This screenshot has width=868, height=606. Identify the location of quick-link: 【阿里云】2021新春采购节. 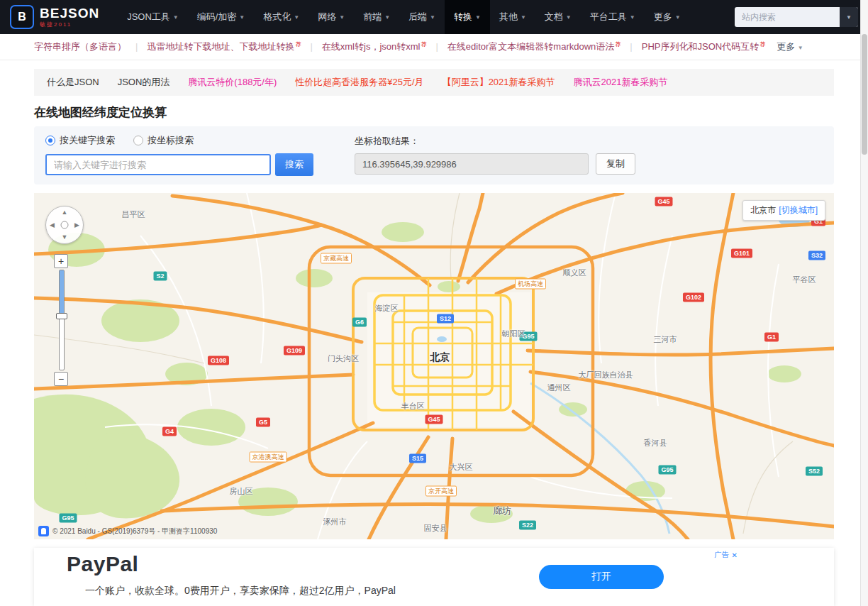
(499, 82).